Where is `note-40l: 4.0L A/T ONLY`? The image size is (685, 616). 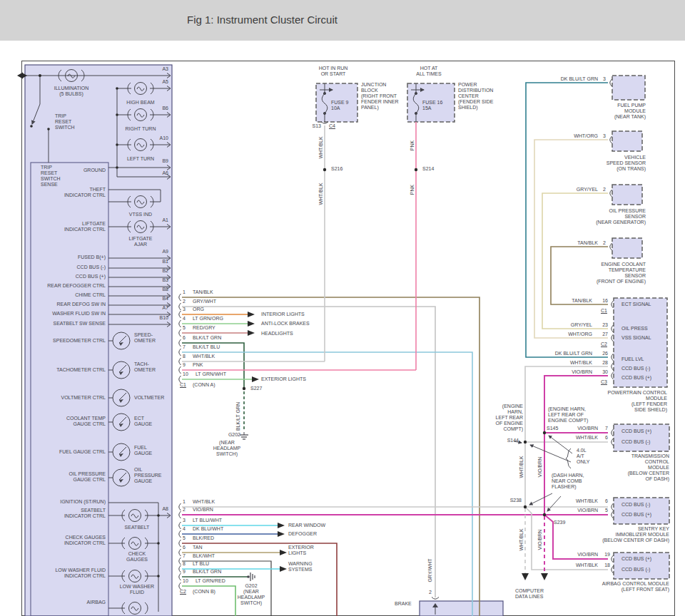
note-40l: 4.0L A/T ONLY is located at coordinates (584, 456).